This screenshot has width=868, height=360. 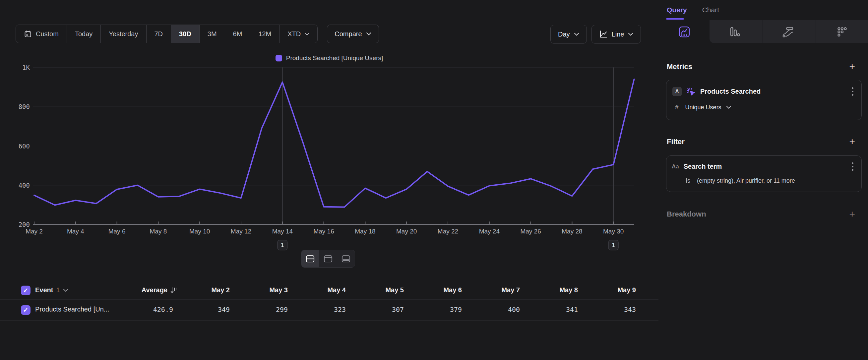 What do you see at coordinates (677, 107) in the screenshot?
I see `aggregation-hash: #` at bounding box center [677, 107].